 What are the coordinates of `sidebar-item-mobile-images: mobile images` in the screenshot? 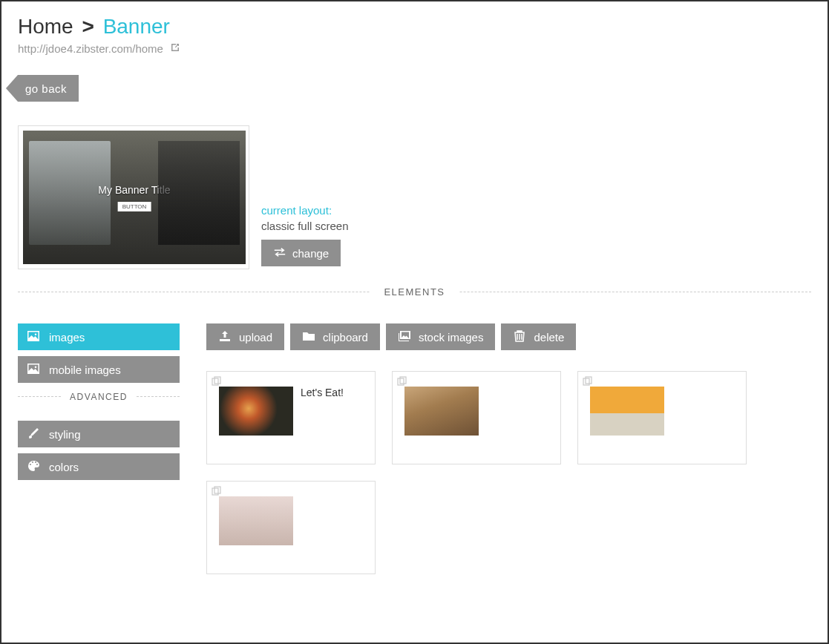 It's located at (99, 369).